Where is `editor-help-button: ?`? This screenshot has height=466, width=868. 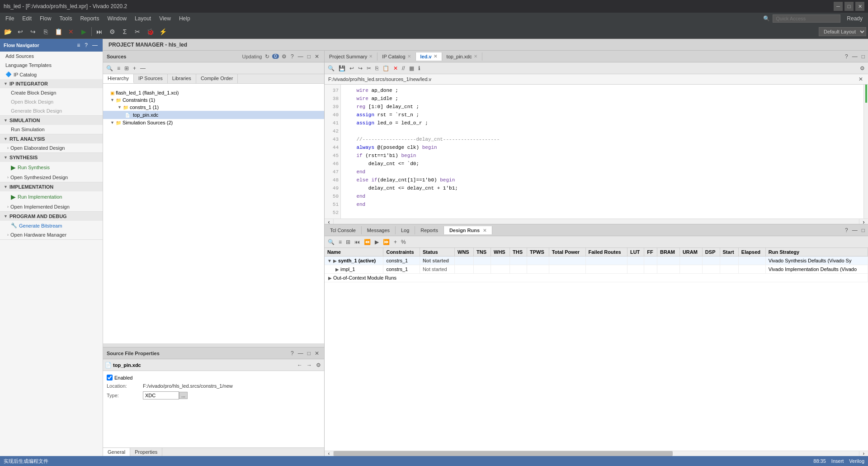
editor-help-button: ? is located at coordinates (846, 57).